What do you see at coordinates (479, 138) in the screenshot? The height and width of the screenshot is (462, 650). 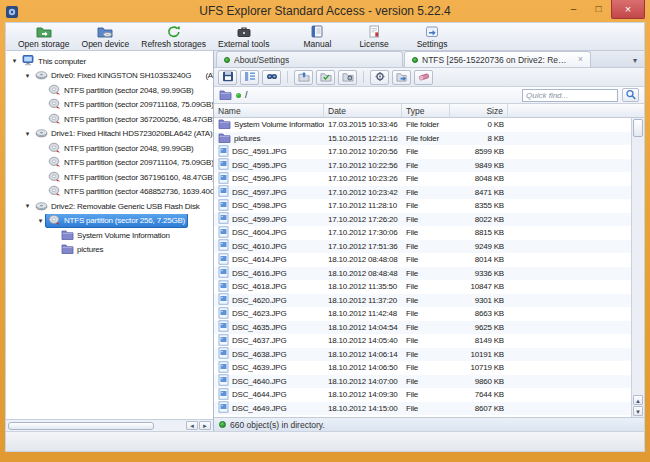 I see `file-size-cell: 8 KB` at bounding box center [479, 138].